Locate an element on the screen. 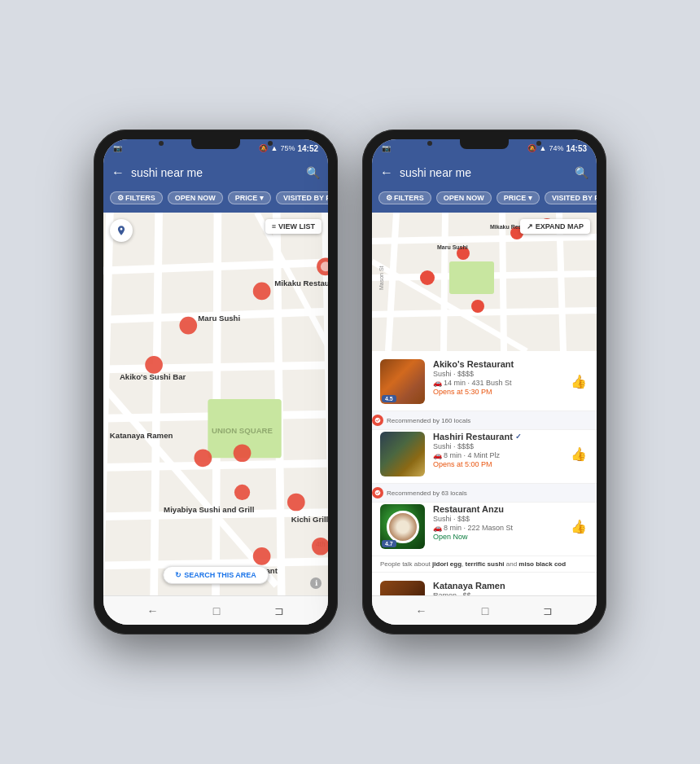 Image resolution: width=700 pixels, height=764 pixels. katanaya-name: Katanaya Ramen is located at coordinates (497, 586).